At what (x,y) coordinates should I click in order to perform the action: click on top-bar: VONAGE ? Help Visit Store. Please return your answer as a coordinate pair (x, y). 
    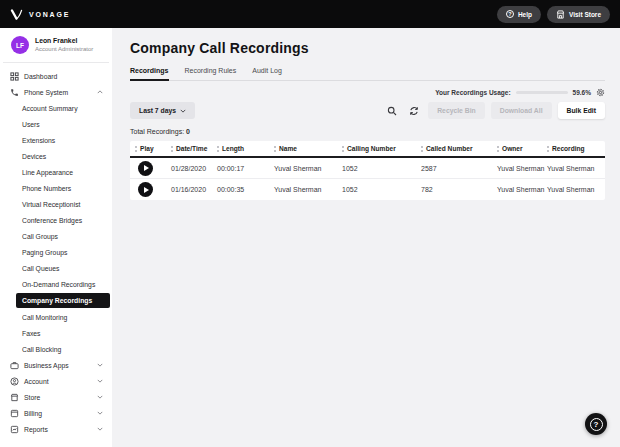
    Looking at the image, I should click on (310, 14).